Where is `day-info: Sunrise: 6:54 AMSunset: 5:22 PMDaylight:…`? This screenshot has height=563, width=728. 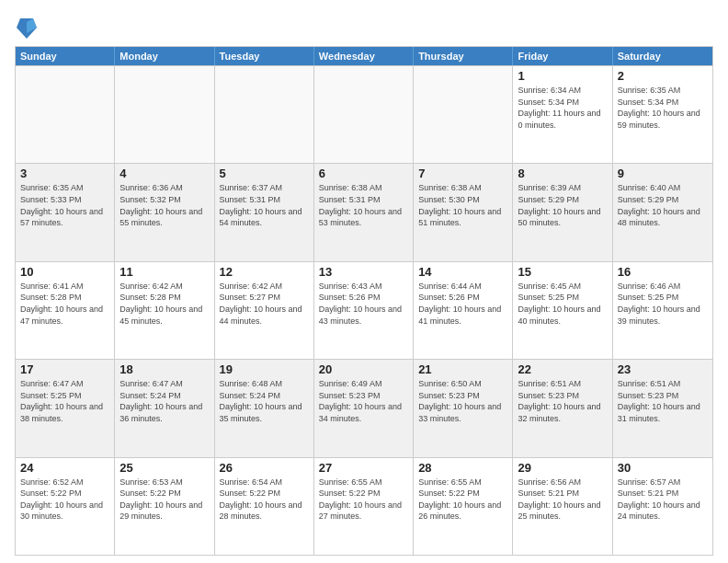 day-info: Sunrise: 6:54 AMSunset: 5:22 PMDaylight:… is located at coordinates (265, 500).